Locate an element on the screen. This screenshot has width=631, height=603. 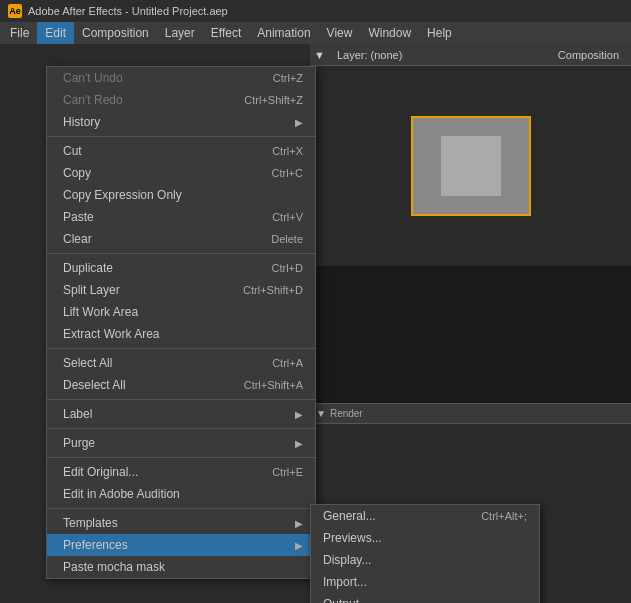
menu-lift-work-area: Lift Work Area is located at coordinates (181, 312).